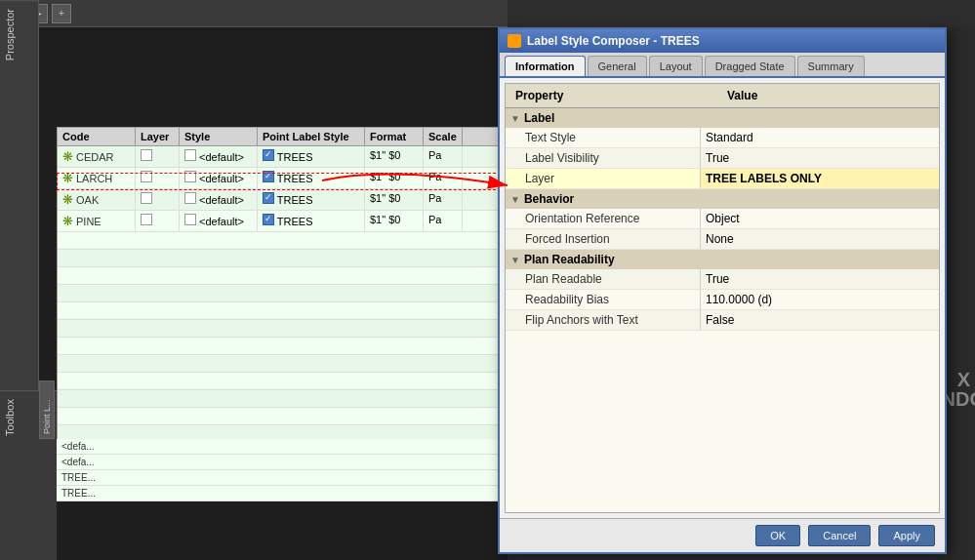 This screenshot has width=975, height=560. What do you see at coordinates (97, 178) in the screenshot?
I see `cell-code-1: ❋ LARCH` at bounding box center [97, 178].